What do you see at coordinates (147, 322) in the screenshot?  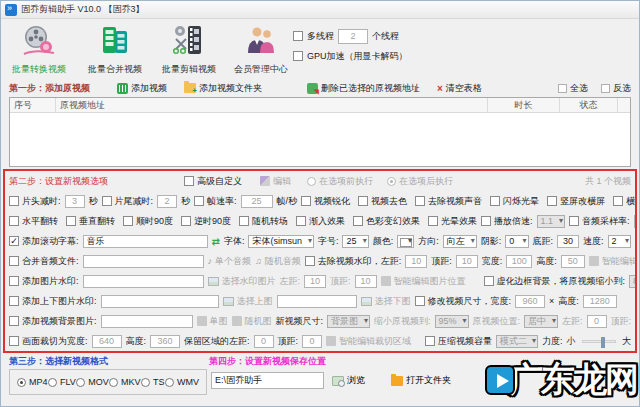 I see `bg-image-input` at bounding box center [147, 322].